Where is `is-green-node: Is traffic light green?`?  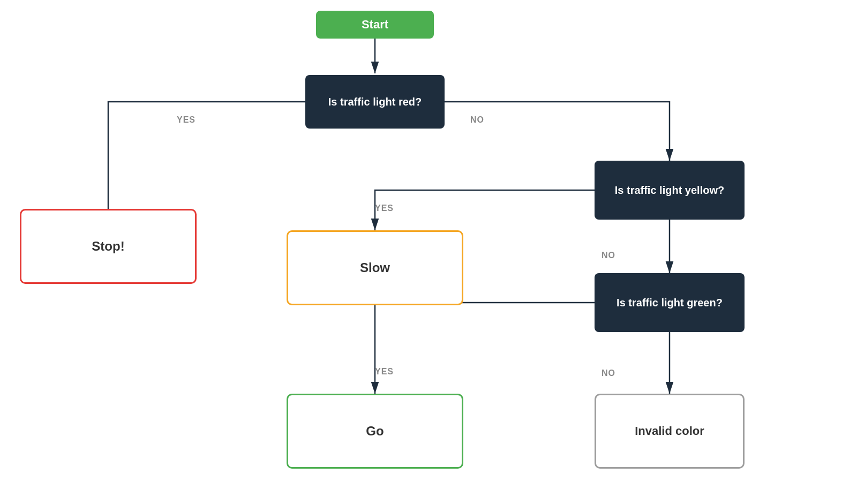
is-green-node: Is traffic light green? is located at coordinates (670, 303).